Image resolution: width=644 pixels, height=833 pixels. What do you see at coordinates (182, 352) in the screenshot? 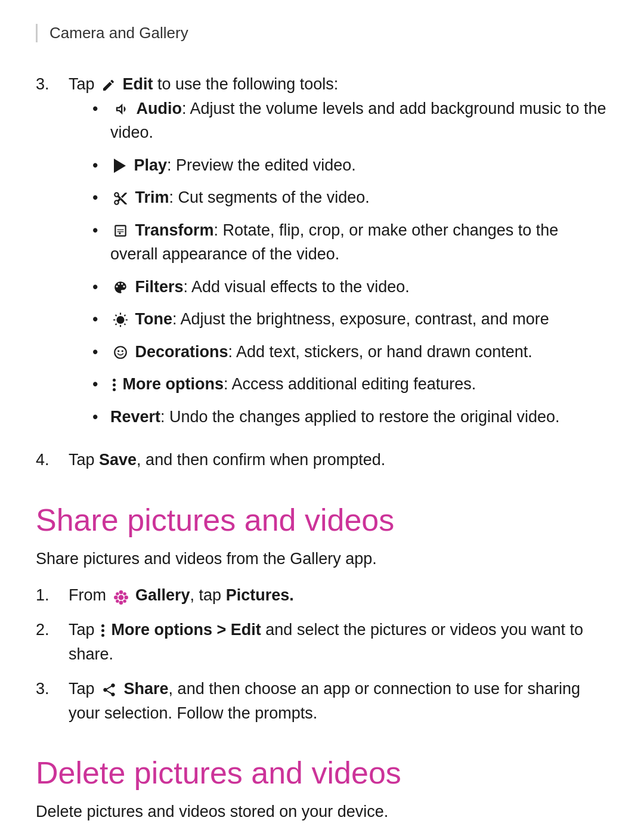
I see `decorations-label: Decorations` at bounding box center [182, 352].